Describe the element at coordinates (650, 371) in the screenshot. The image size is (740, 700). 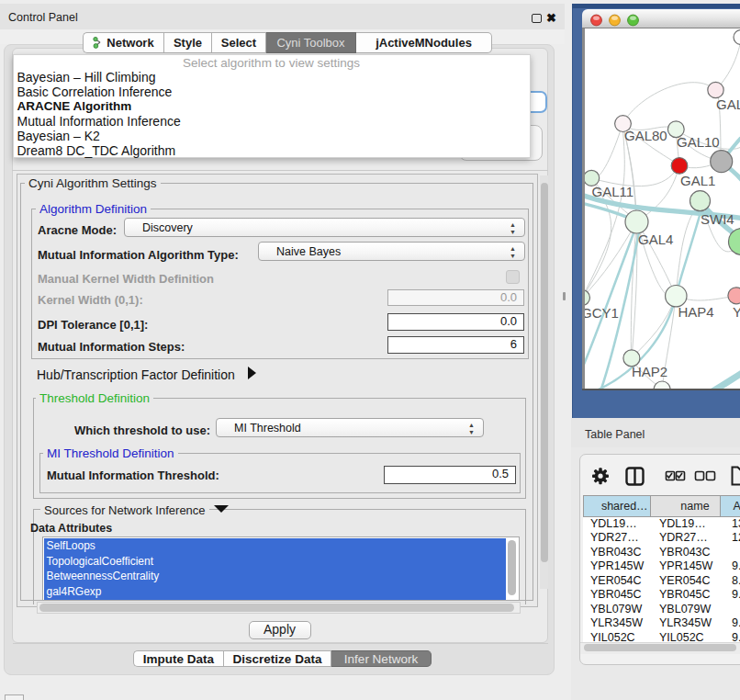
I see `svg-text: HAP2` at that location.